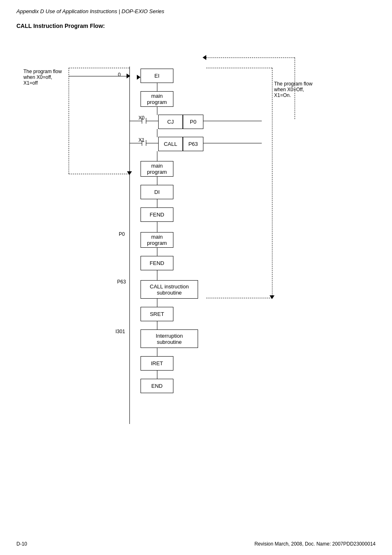  What do you see at coordinates (157, 111) in the screenshot?
I see `line-main1-cj` at bounding box center [157, 111].